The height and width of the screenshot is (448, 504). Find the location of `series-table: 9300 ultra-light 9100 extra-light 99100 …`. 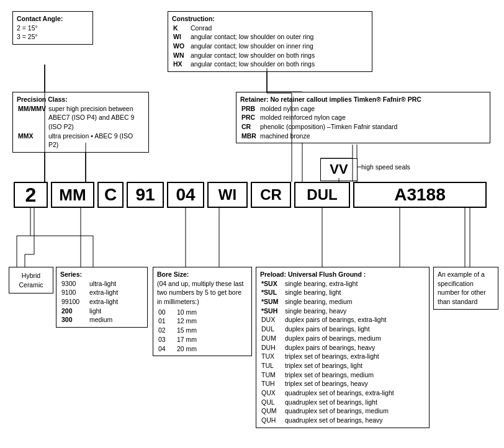

series-table: 9300 ultra-light 9100 extra-light 99100 … is located at coordinates (89, 302).